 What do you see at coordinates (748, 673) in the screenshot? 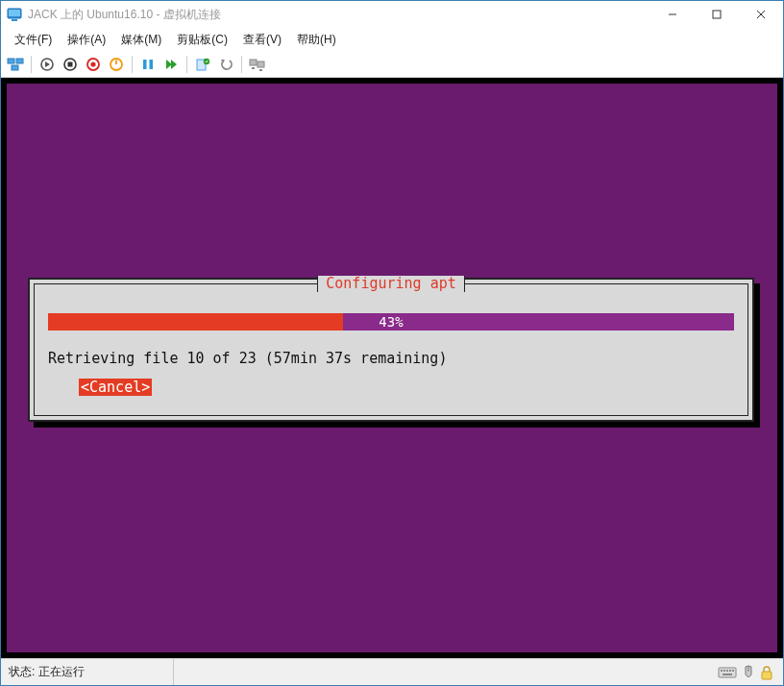
I see `mouse-icon` at bounding box center [748, 673].